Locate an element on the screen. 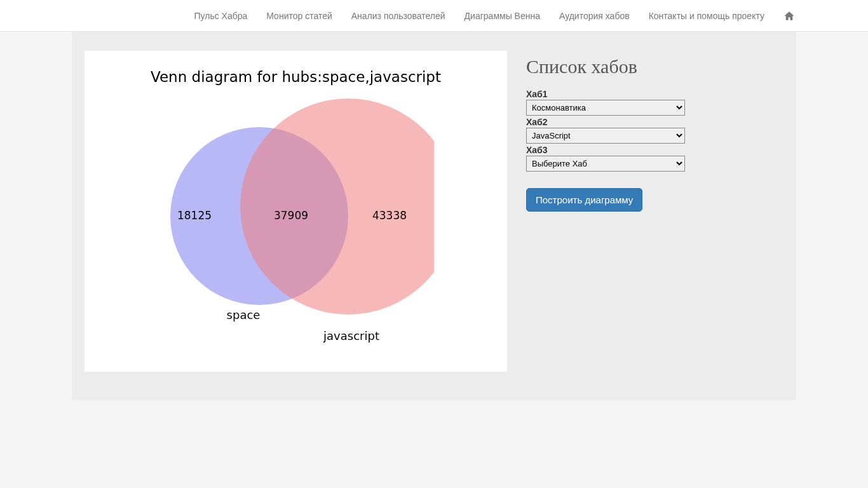 Image resolution: width=868 pixels, height=488 pixels. hub3-group: Хаб3 Выберите Хаб is located at coordinates (654, 158).